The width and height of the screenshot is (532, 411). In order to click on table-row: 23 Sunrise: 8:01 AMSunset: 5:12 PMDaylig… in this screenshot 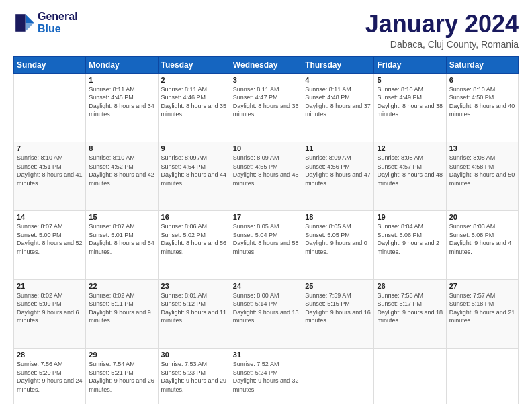, I will do `click(193, 314)`.